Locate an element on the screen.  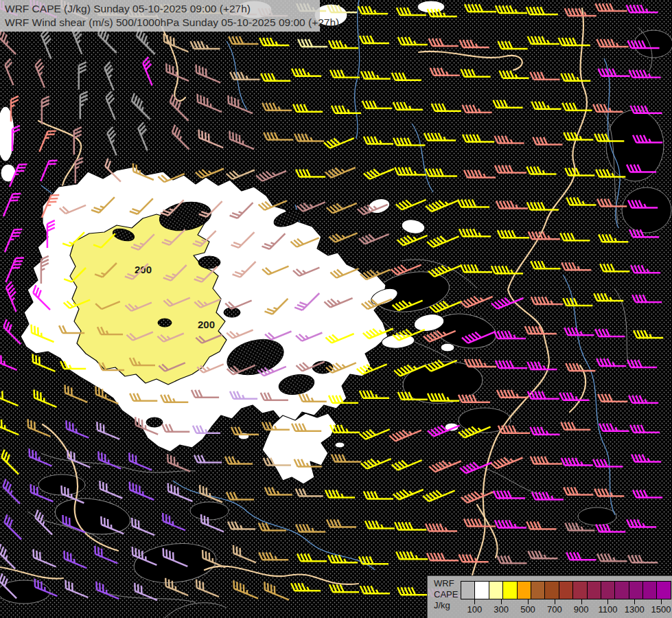
legend-label: WRF CAPE J/kg is located at coordinates (446, 595).